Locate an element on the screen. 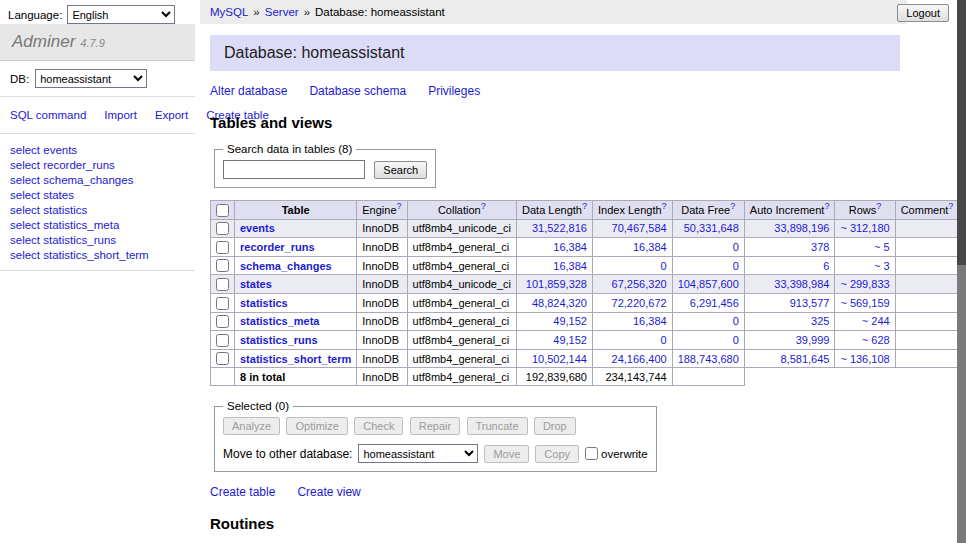  breadcrumb-link: Server is located at coordinates (282, 12).